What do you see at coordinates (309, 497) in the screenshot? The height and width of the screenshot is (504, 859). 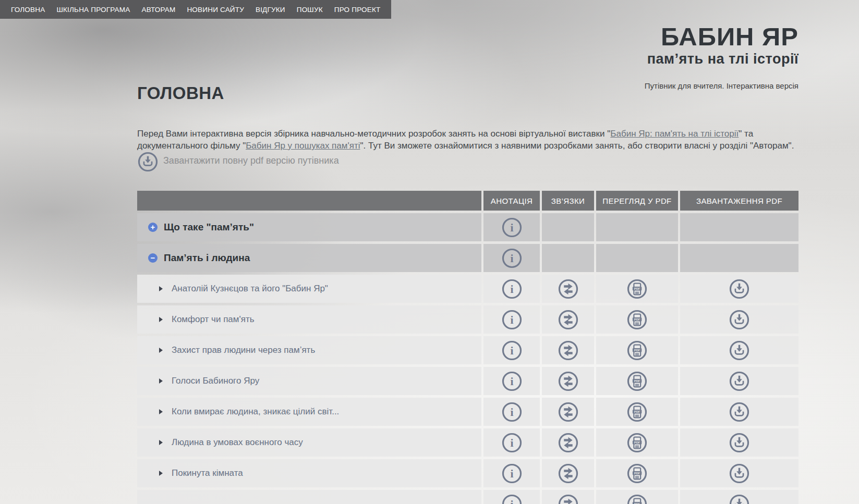 I see `item-row-title-cell` at bounding box center [309, 497].